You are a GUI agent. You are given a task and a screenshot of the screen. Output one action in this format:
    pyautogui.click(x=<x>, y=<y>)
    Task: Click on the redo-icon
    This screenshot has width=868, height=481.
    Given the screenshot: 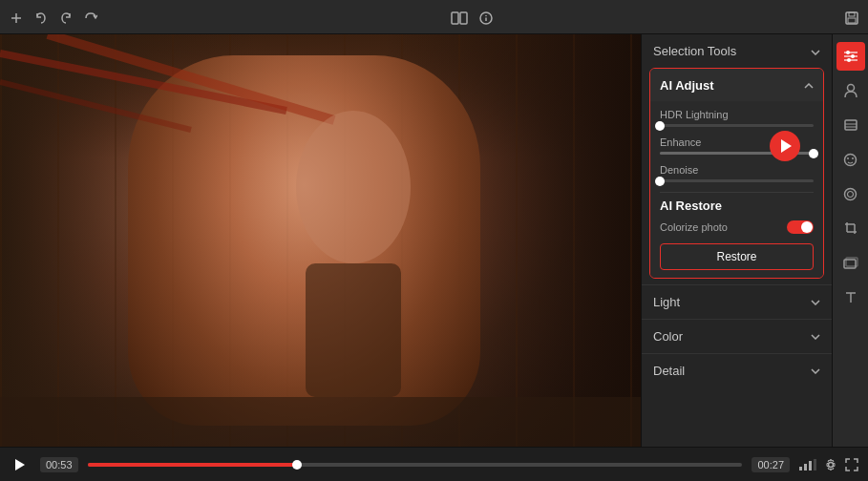 What is the action you would take?
    pyautogui.click(x=66, y=16)
    